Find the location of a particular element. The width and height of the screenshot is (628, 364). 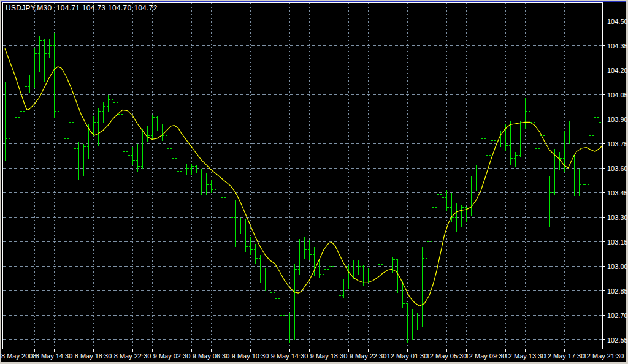

price-label: 102.70 is located at coordinates (618, 316).